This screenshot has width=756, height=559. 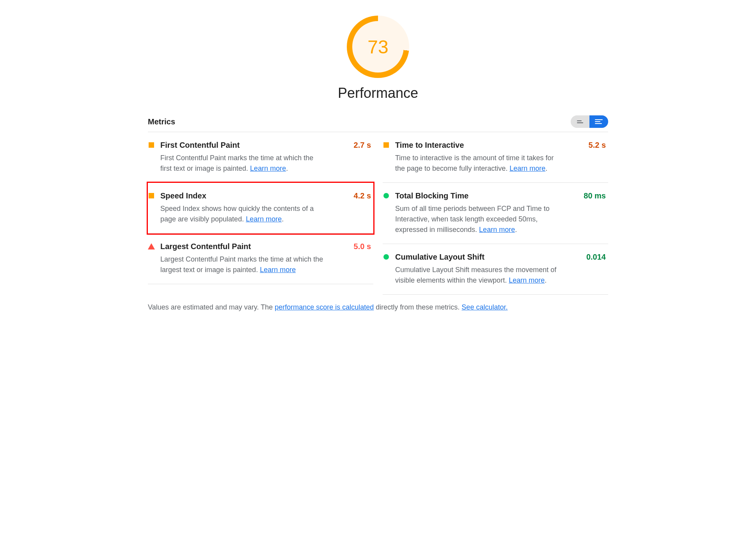 I want to click on metric-value: 2.7 s, so click(x=362, y=145).